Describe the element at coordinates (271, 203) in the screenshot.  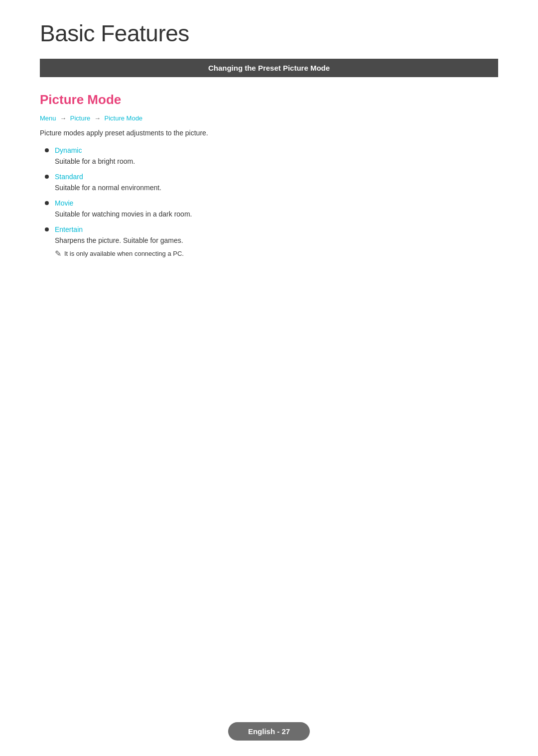
I see `list-item-movie-header: Movie` at that location.